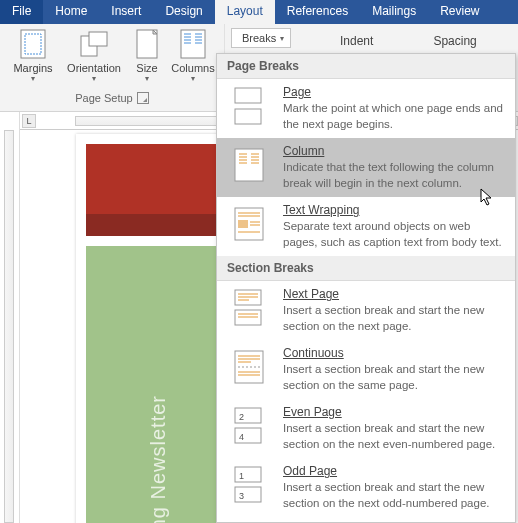 The height and width of the screenshot is (523, 518). Describe the element at coordinates (366, 310) in the screenshot. I see `break-item-next-page: Next Page Insert a section break and sta…` at that location.